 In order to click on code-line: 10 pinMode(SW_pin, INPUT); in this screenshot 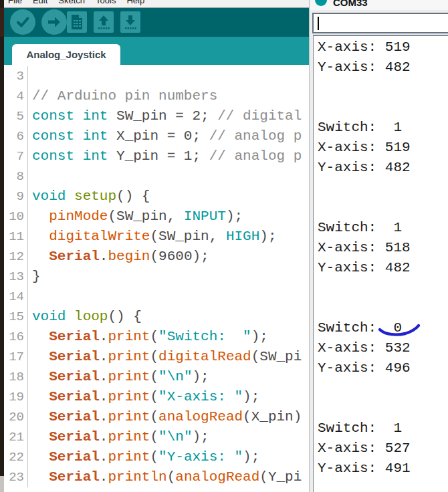, I will do `click(156, 217)`.